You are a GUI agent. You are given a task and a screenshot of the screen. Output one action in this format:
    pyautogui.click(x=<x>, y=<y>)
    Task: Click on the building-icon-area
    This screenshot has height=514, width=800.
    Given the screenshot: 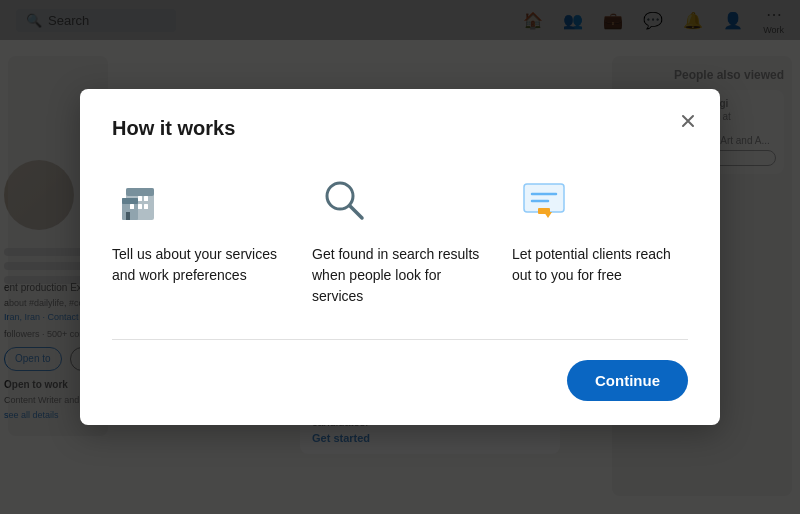 What is the action you would take?
    pyautogui.click(x=144, y=200)
    